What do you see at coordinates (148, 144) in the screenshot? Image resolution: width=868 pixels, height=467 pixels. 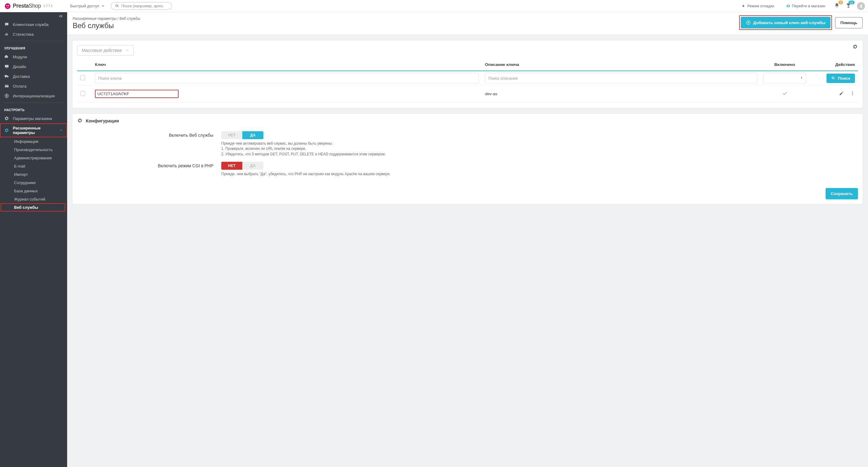 I see `enable-webservice-label: Включить Веб службы` at bounding box center [148, 144].